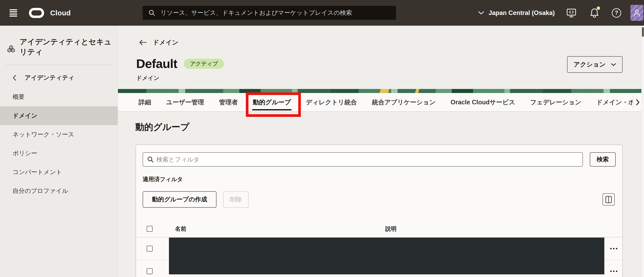  I want to click on help-icon: ?, so click(616, 13).